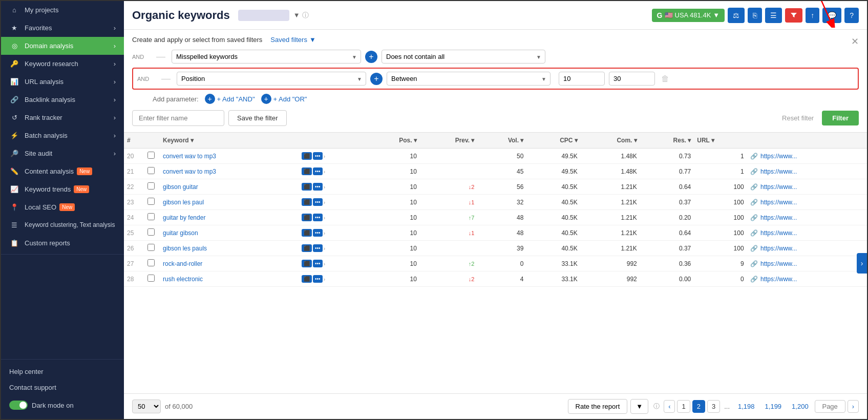 The image size is (868, 420). I want to click on toggle-switch, so click(18, 405).